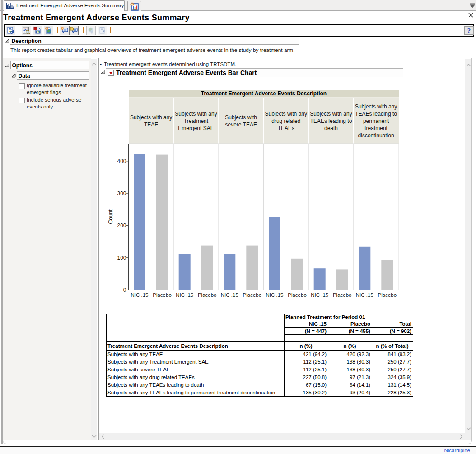 This screenshot has width=476, height=454. I want to click on svg-text: 200, so click(121, 225).